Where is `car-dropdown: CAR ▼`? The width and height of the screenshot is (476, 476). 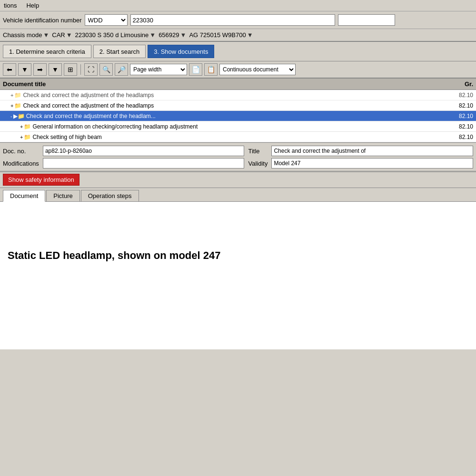
car-dropdown: CAR ▼ is located at coordinates (62, 35).